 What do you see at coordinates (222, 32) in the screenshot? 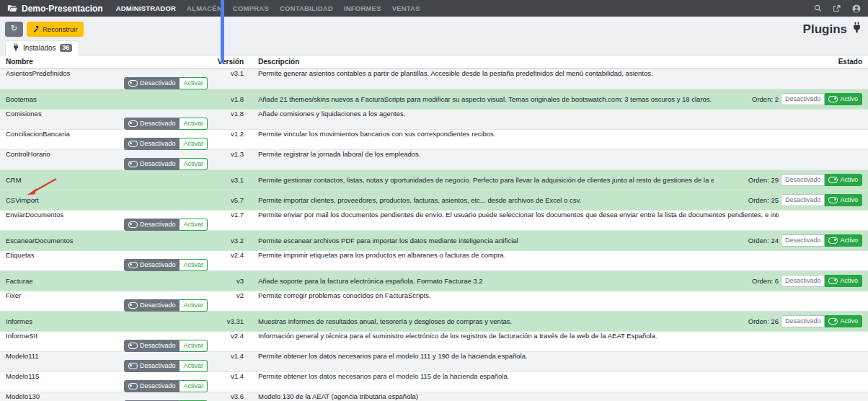
I see `blue-marker-line` at bounding box center [222, 32].